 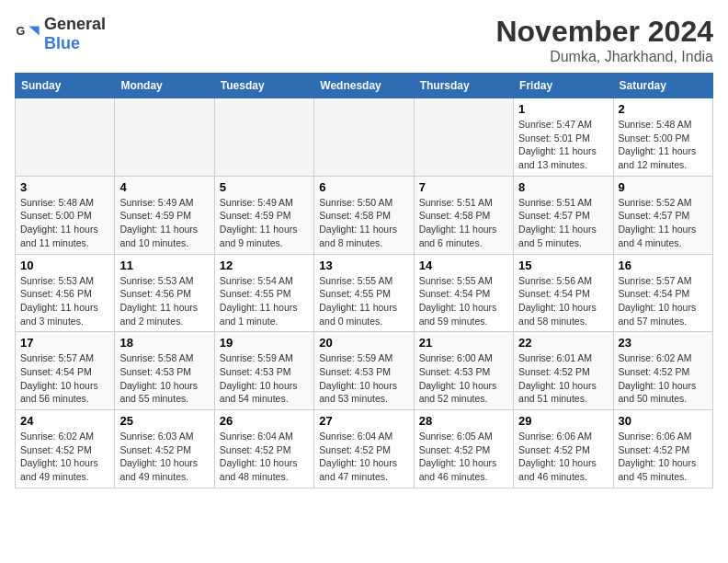 I want to click on day-info: Sunrise: 6:03 AMSunset: 4:52 PMDaylight:…, so click(x=164, y=456).